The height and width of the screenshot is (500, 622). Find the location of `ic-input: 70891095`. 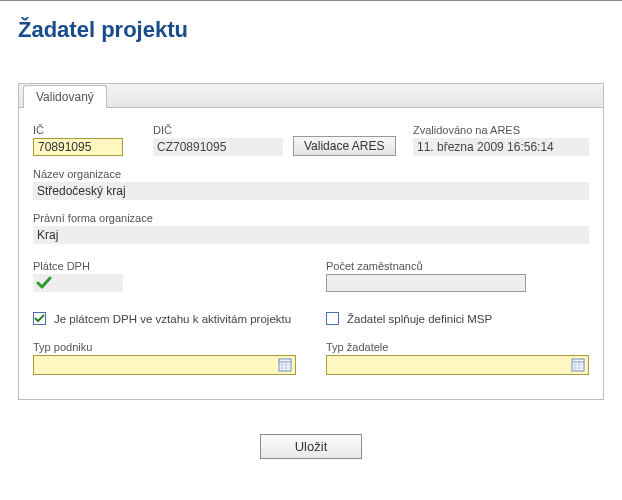

ic-input: 70891095 is located at coordinates (78, 147).